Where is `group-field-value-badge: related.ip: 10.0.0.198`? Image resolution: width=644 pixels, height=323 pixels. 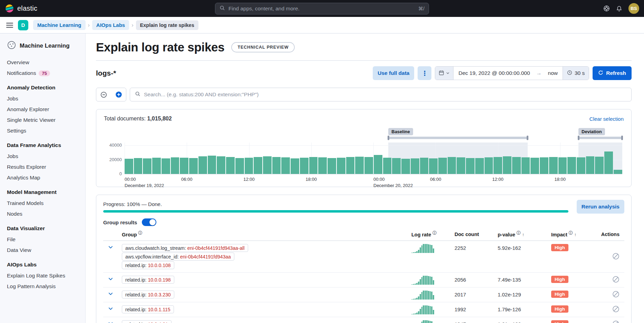
group-field-value-badge: related.ip: 10.0.0.198 is located at coordinates (148, 280).